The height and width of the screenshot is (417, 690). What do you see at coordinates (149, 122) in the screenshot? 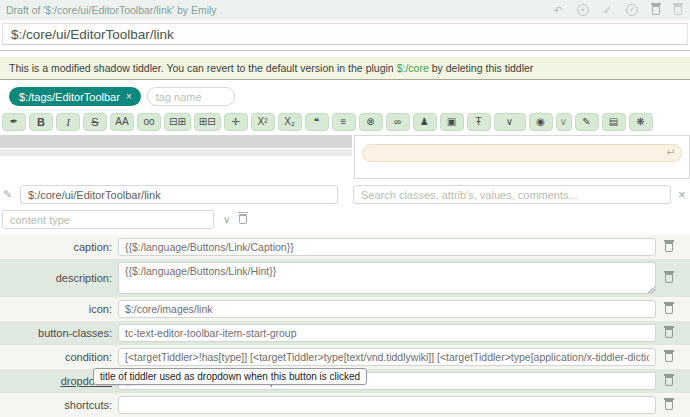
I see `opacity-icon: oo` at bounding box center [149, 122].